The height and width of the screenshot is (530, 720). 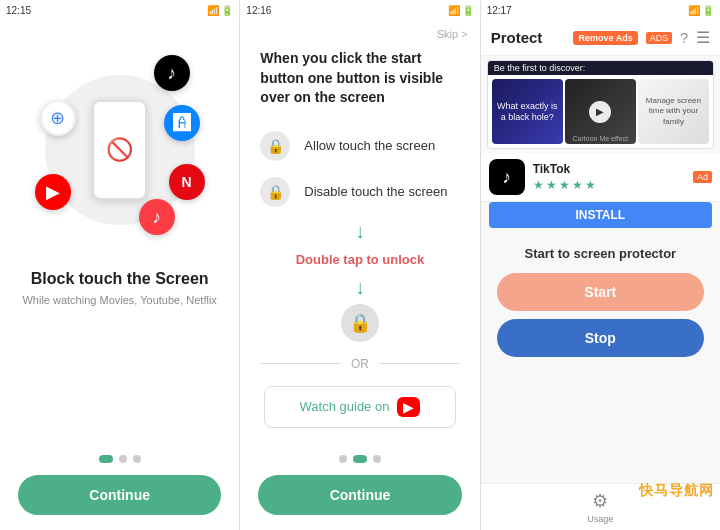 What do you see at coordinates (408, 407) in the screenshot?
I see `youtube-badge-icon: ▶` at bounding box center [408, 407].